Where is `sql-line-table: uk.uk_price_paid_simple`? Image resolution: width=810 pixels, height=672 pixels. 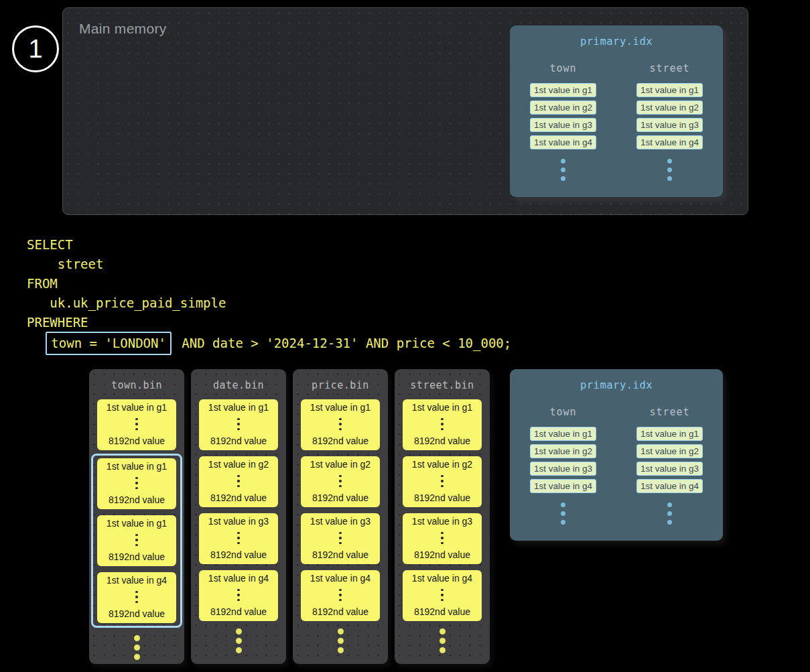 sql-line-table: uk.uk_price_paid_simple is located at coordinates (269, 303).